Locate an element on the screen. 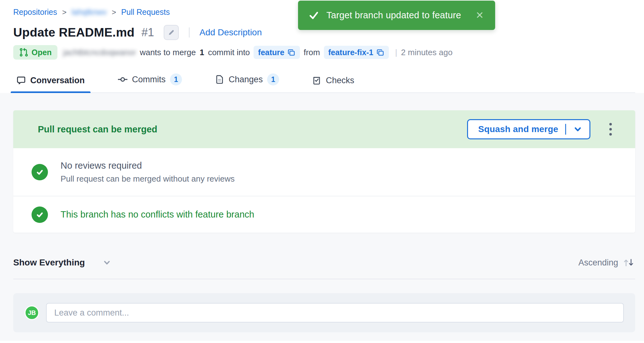 Image resolution: width=644 pixels, height=343 pixels. sort-order-toggle: Ascending is located at coordinates (607, 263).